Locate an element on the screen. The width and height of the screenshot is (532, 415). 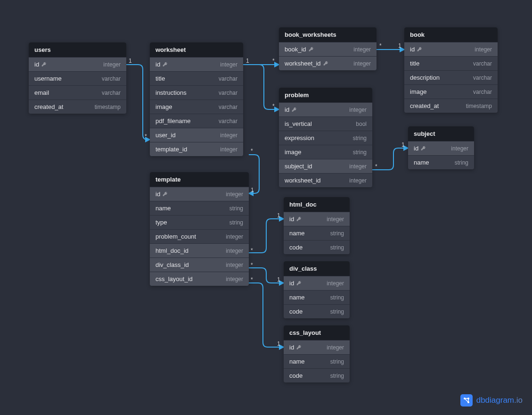
table-header: div_class is located at coordinates (317, 269).